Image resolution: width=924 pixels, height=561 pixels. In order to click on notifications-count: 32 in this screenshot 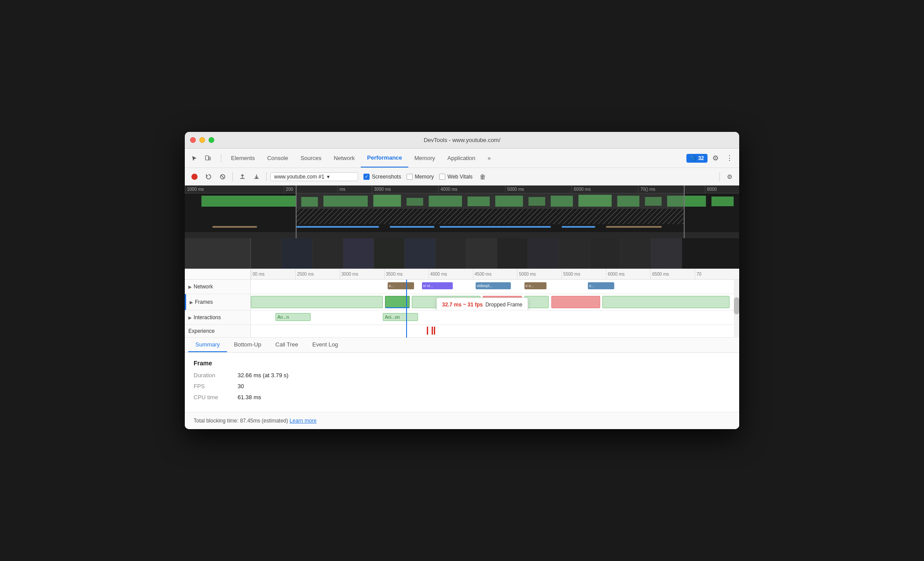, I will do `click(701, 158)`.